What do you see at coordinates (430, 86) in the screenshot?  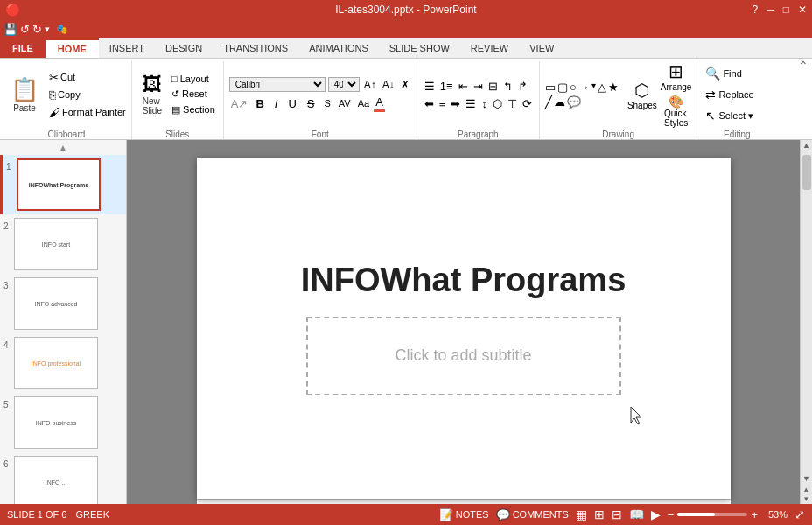 I see `bullets-btn: ☰` at bounding box center [430, 86].